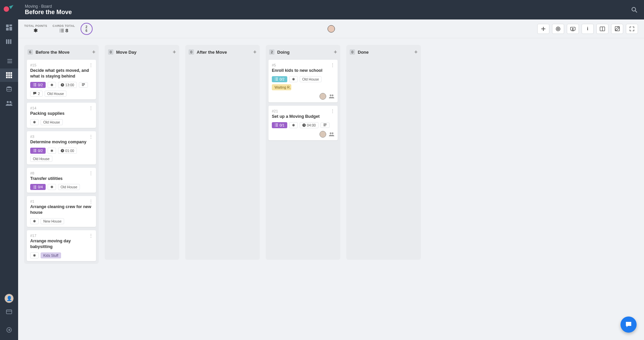 This screenshot has width=644, height=340. What do you see at coordinates (142, 152) in the screenshot?
I see `column-move-day: 0 Move Day +` at bounding box center [142, 152].